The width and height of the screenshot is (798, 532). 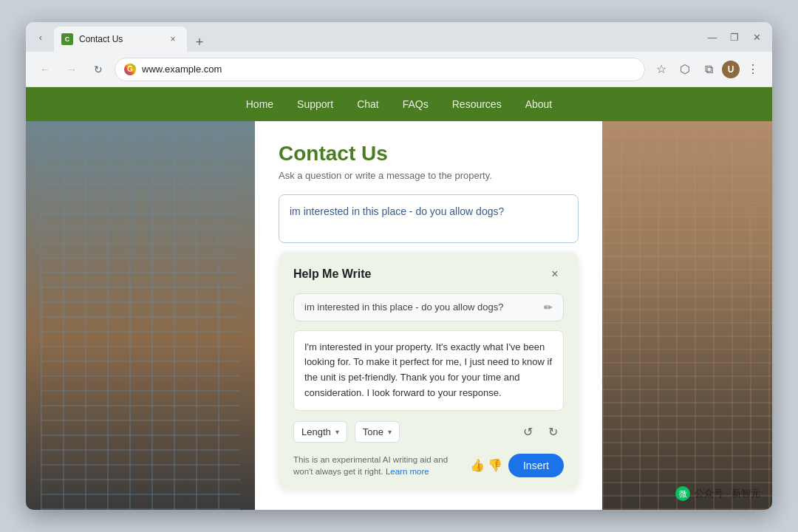 I want to click on maximize-button: ❐, so click(x=734, y=37).